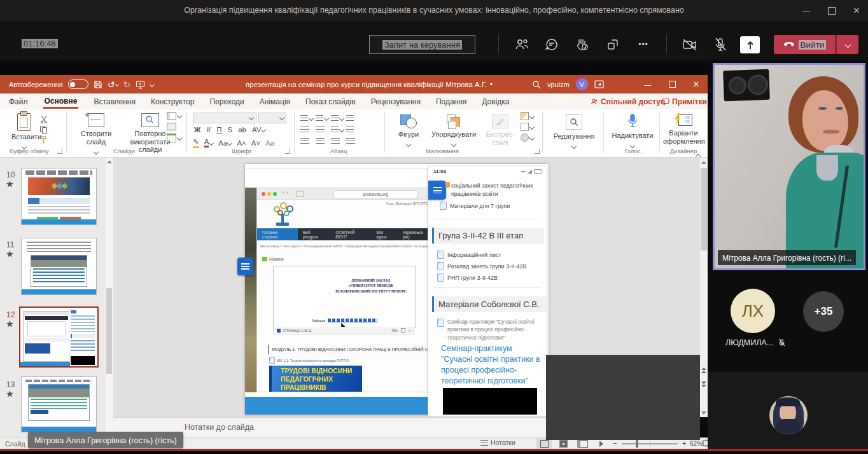  Describe the element at coordinates (451, 102) in the screenshot. I see `tab-view: Подання` at that location.